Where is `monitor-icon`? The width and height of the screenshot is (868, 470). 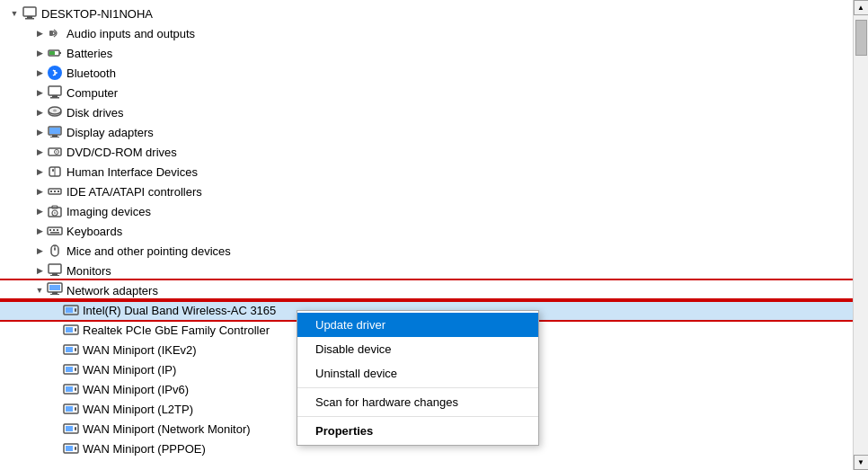
monitor-icon is located at coordinates (55, 270).